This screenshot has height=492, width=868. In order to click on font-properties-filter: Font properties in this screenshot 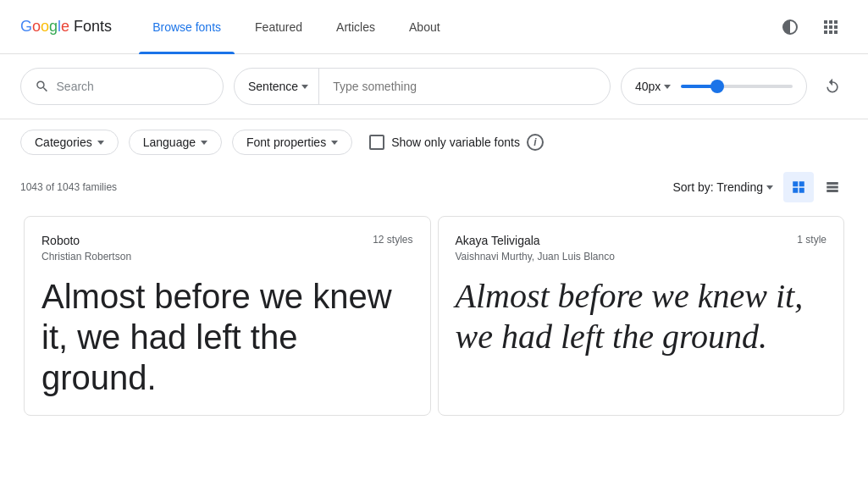, I will do `click(292, 142)`.